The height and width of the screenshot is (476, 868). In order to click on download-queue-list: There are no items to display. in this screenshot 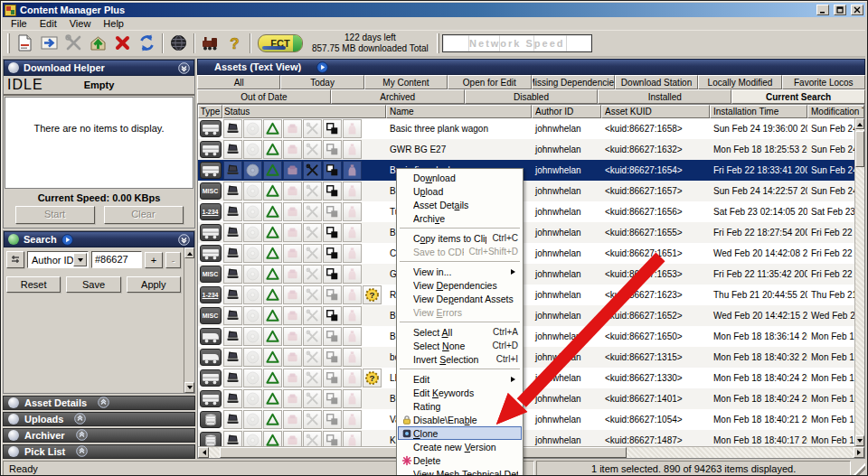, I will do `click(99, 143)`.